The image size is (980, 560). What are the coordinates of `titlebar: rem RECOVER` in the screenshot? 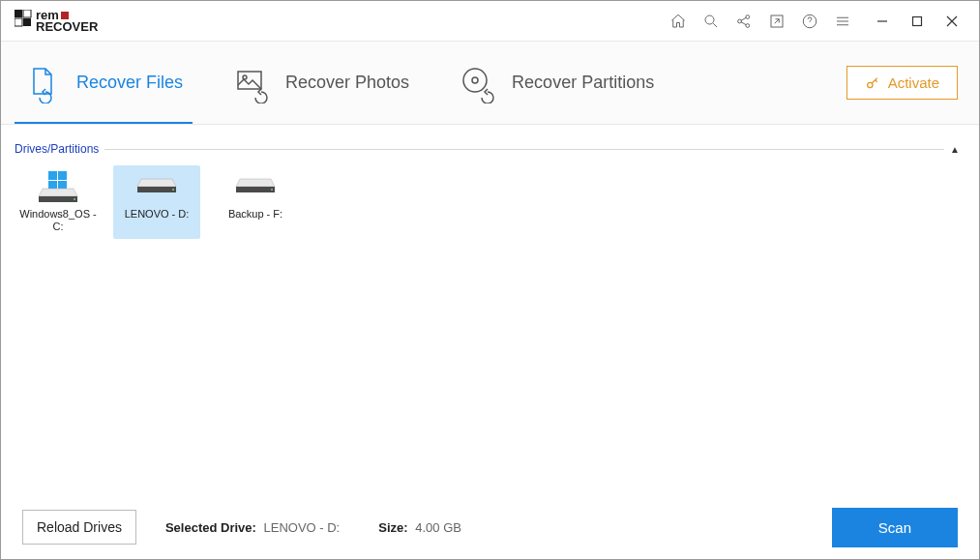 It's located at (490, 21).